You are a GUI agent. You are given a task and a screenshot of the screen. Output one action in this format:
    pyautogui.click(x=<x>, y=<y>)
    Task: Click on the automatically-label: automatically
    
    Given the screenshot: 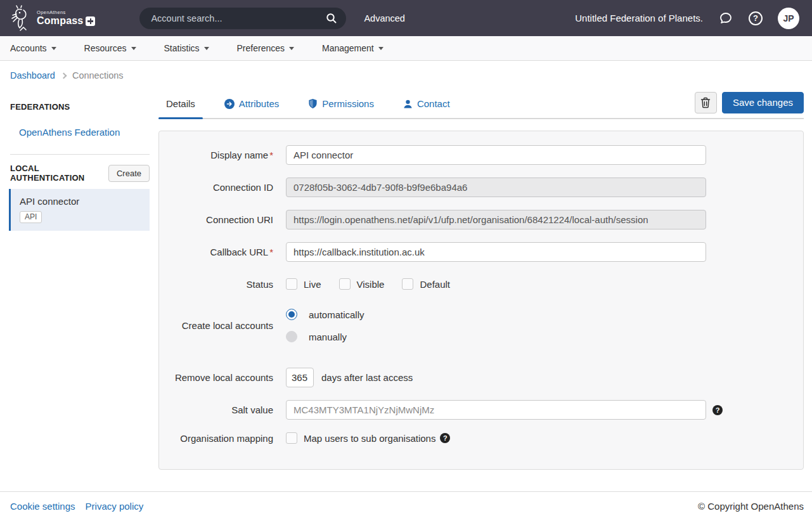 What is the action you would take?
    pyautogui.click(x=337, y=314)
    